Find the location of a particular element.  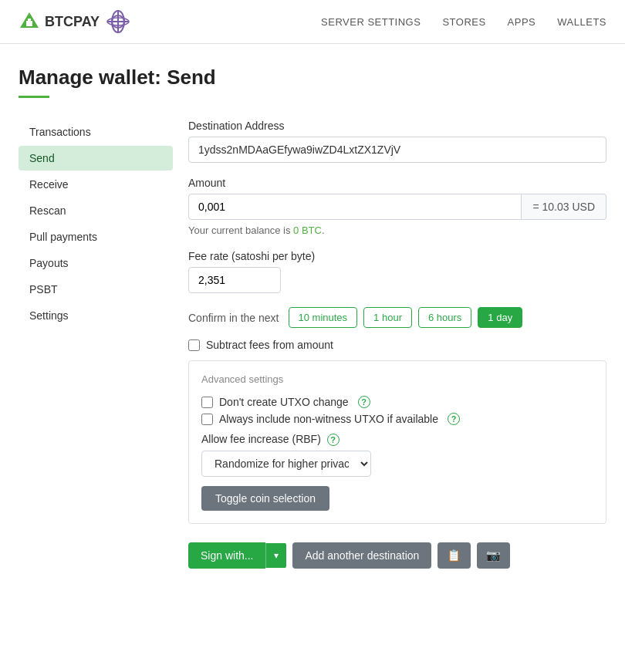

utxo-change-checkbox is located at coordinates (207, 403).